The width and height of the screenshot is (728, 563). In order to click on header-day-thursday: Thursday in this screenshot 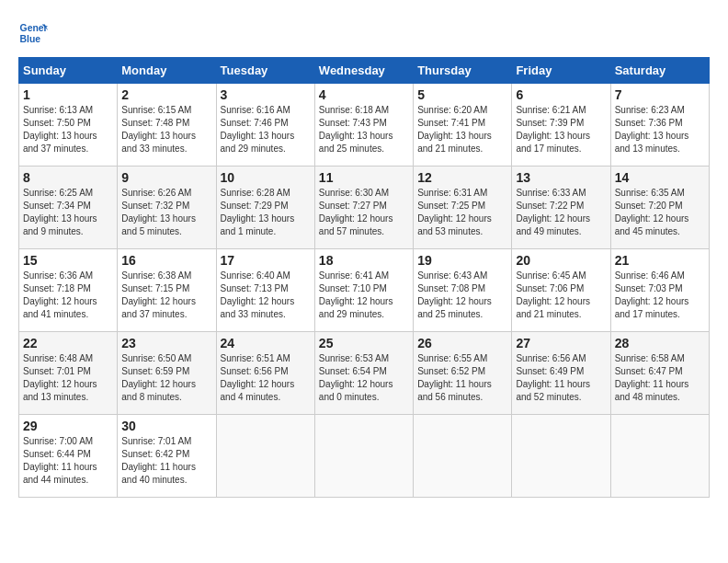, I will do `click(463, 71)`.